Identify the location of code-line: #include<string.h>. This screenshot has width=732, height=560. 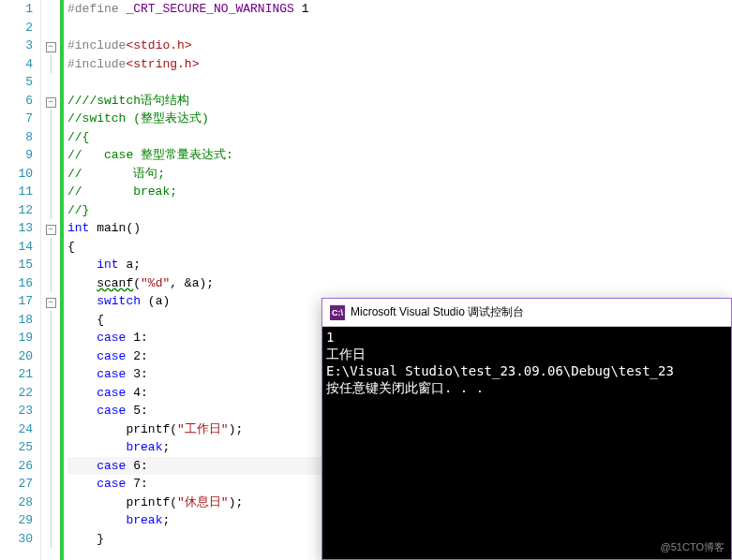
(399, 65).